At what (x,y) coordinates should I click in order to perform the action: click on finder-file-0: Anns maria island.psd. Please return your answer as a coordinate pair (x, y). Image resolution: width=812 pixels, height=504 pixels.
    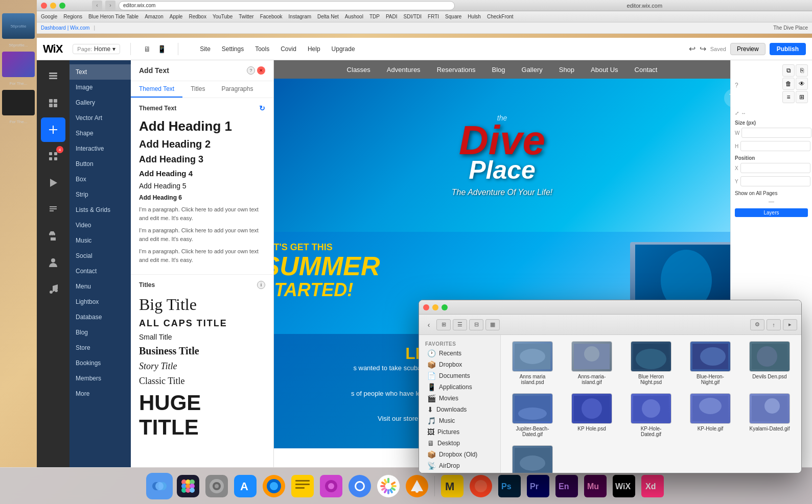
    Looking at the image, I should click on (532, 363).